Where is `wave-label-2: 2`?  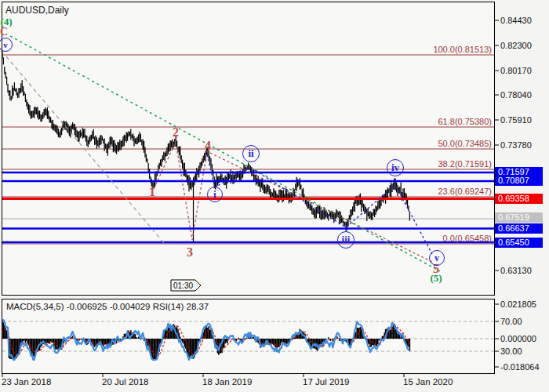 wave-label-2: 2 is located at coordinates (176, 132).